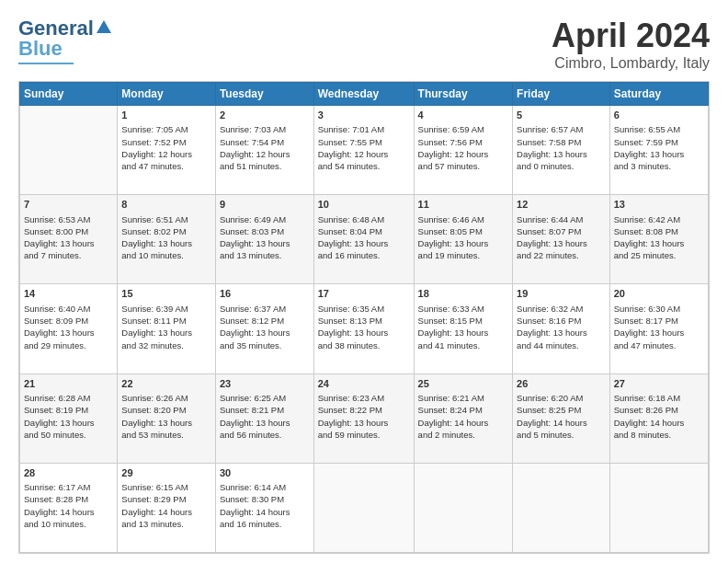 The width and height of the screenshot is (728, 563). Describe the element at coordinates (659, 294) in the screenshot. I see `day-number: 20` at that location.